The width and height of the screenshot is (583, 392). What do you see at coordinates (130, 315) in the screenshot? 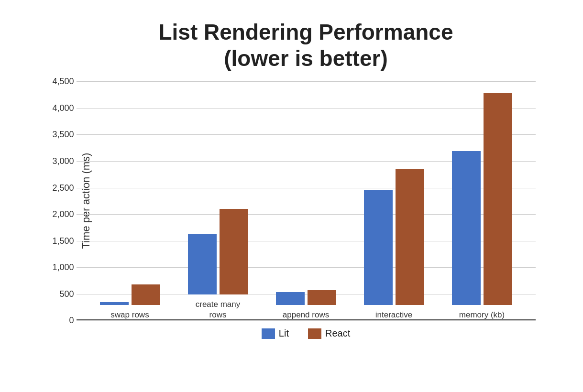
I see `bar-group-label: swap rows` at bounding box center [130, 315].